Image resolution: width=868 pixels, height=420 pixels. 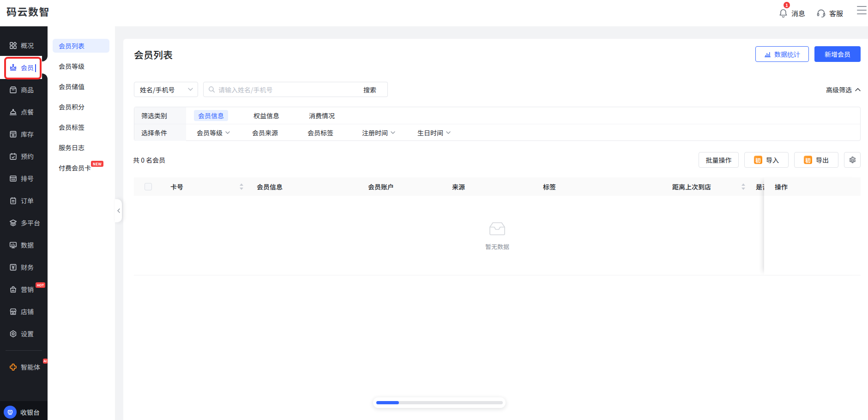 What do you see at coordinates (830, 13) in the screenshot?
I see `support-menu: 客服` at bounding box center [830, 13].